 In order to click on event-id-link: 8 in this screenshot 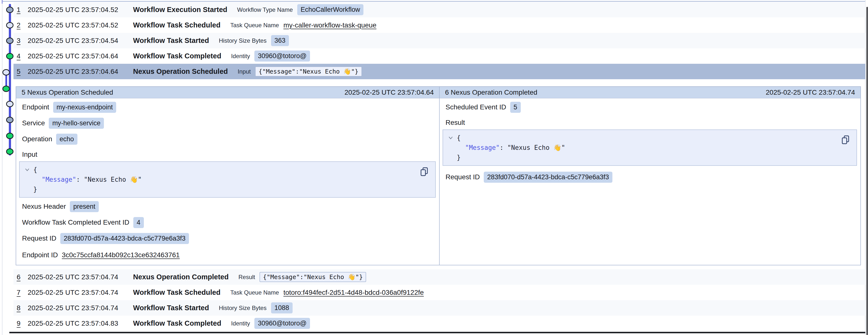, I will do `click(22, 308)`.